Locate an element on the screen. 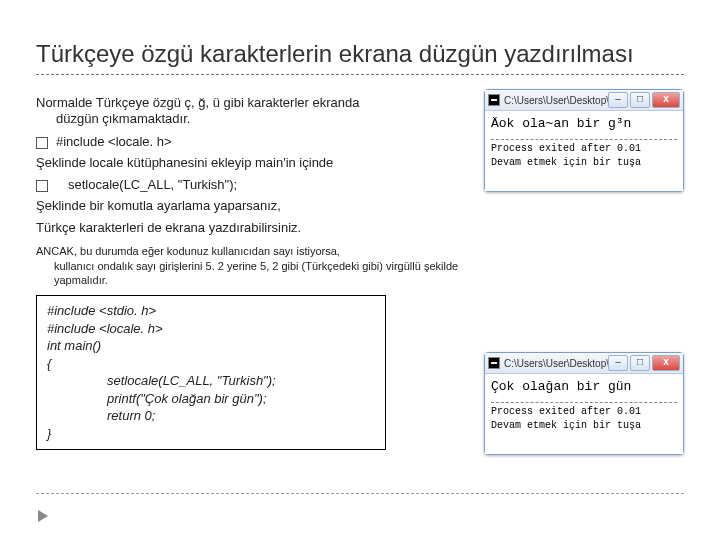 The height and width of the screenshot is (540, 720). bullet-include-text: #include <locale. h> is located at coordinates (114, 142).